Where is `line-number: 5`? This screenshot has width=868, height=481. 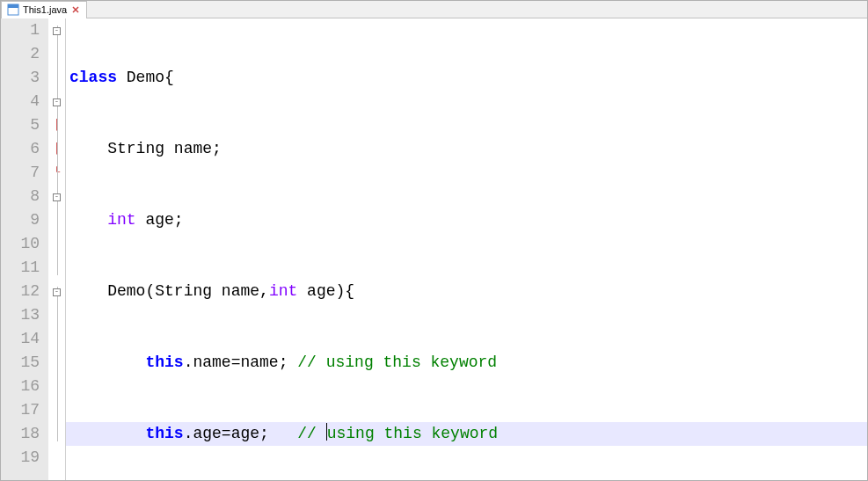
line-number: 5 is located at coordinates (20, 125).